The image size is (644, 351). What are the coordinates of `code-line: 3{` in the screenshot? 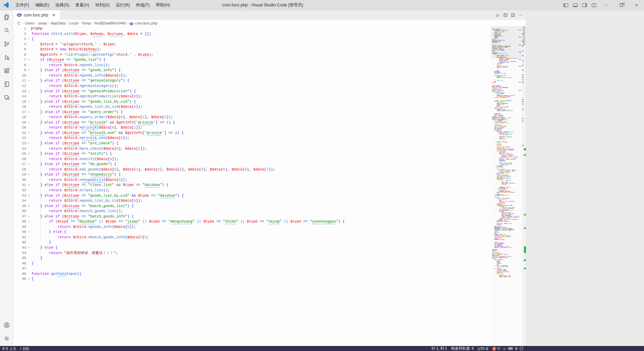 It's located at (252, 39).